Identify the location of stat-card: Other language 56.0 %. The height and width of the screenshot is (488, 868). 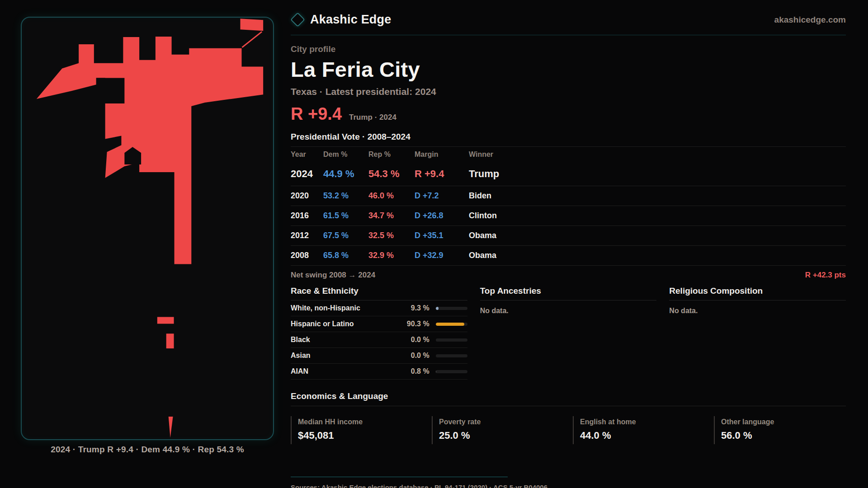
(780, 430).